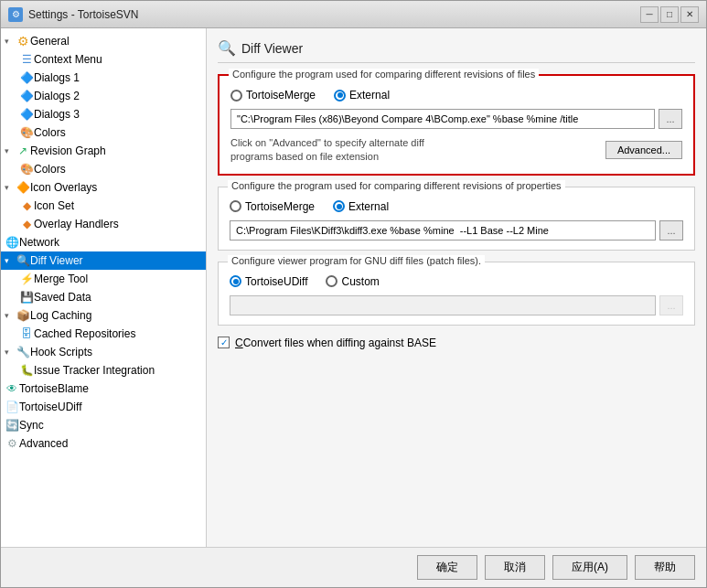 This screenshot has height=588, width=707. I want to click on minimize-button: ─, so click(649, 15).